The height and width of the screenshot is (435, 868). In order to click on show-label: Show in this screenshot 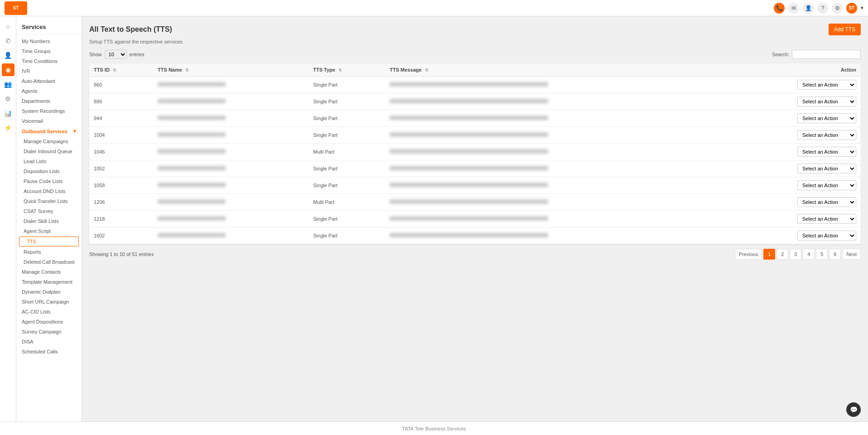, I will do `click(96, 54)`.